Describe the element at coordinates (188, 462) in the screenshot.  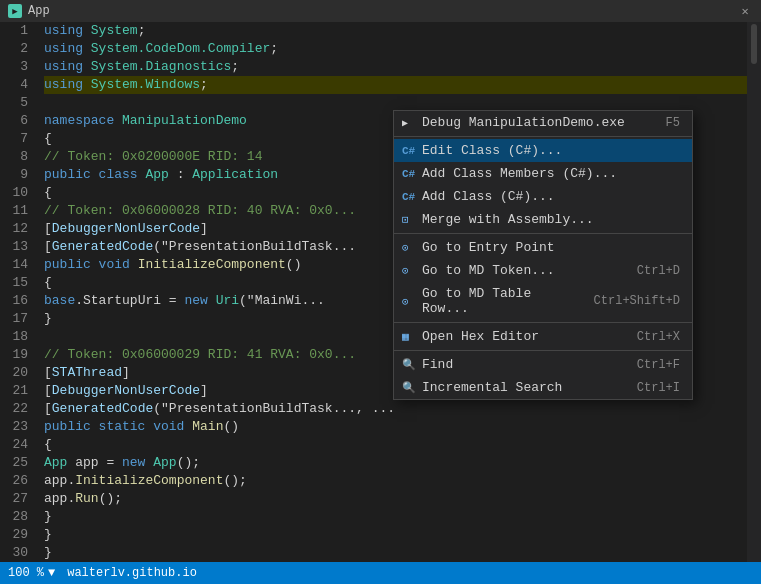
I see `code-token: ();` at that location.